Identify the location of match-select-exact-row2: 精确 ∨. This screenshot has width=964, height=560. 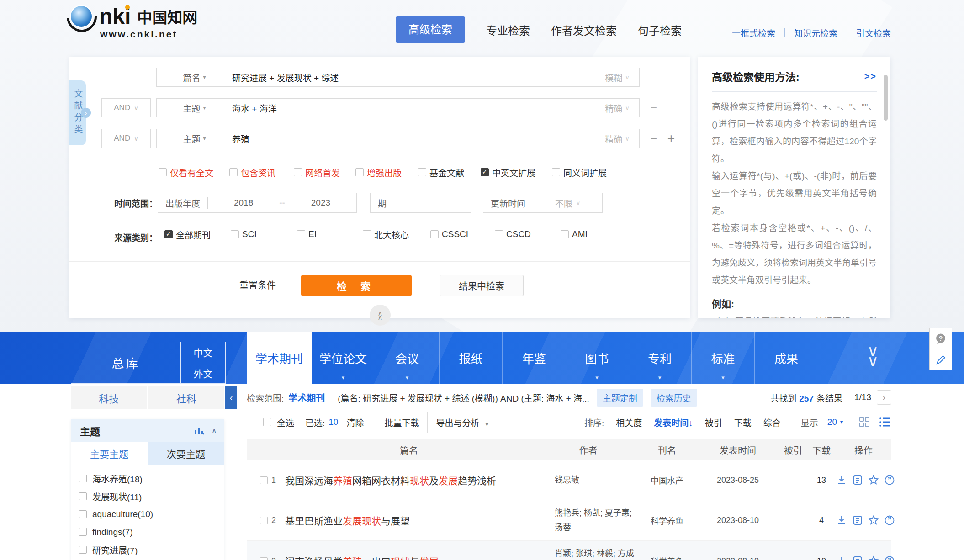
(617, 108).